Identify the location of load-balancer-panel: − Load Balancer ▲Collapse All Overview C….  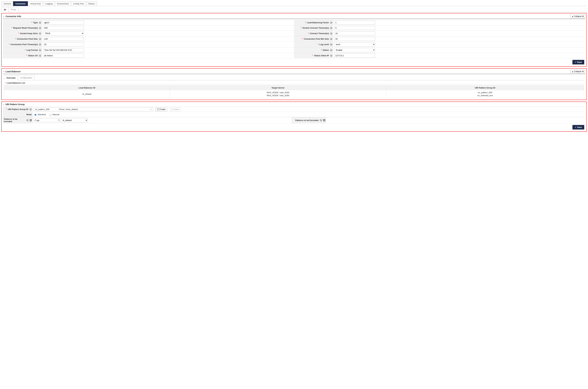
(294, 84).